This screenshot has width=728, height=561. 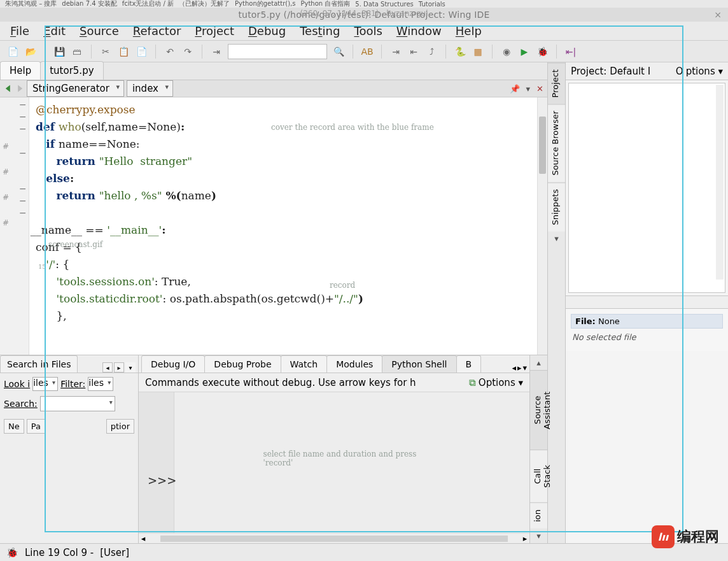 I want to click on tab-search-in-files: Search in Files, so click(x=39, y=364).